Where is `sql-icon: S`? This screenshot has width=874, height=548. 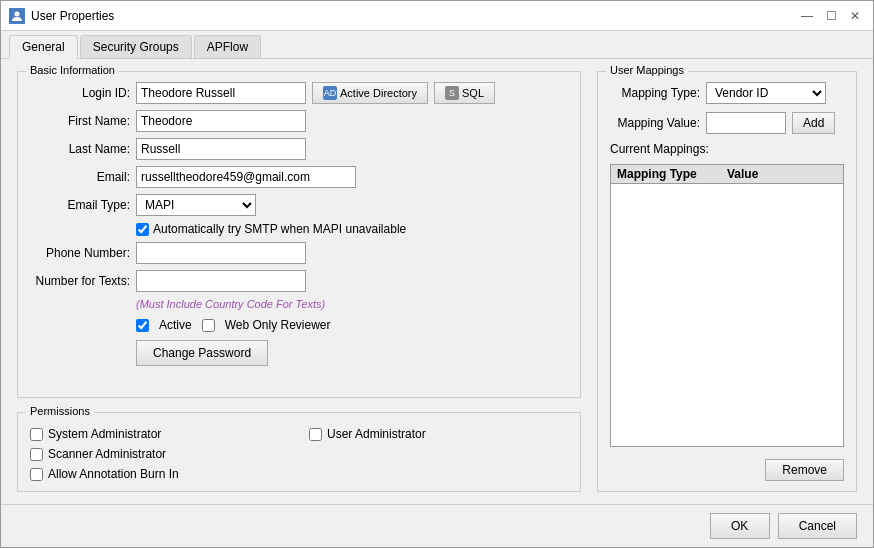
sql-icon: S is located at coordinates (452, 93).